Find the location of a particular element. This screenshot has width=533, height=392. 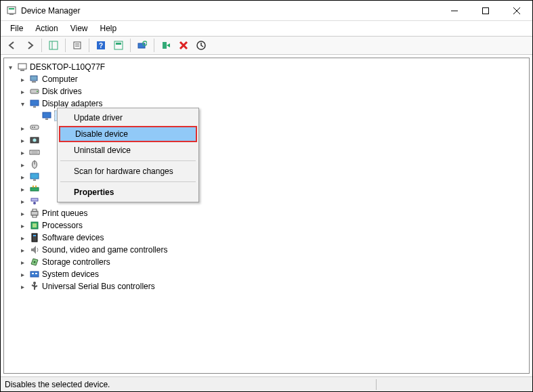

keyboard-icon is located at coordinates (35, 152).